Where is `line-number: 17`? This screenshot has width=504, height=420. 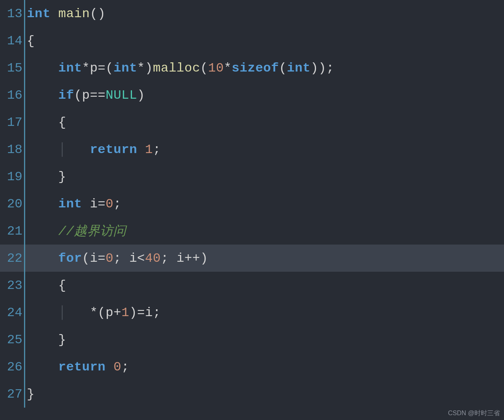
line-number: 17 is located at coordinates (12, 122).